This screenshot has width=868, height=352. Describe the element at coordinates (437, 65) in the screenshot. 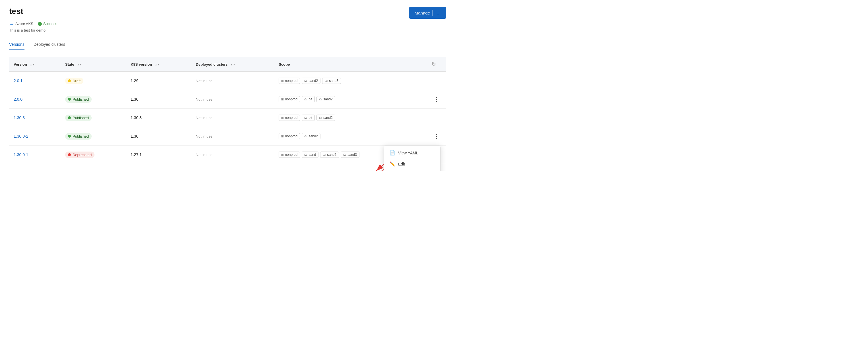

I see `col-refresh: ↻` at that location.